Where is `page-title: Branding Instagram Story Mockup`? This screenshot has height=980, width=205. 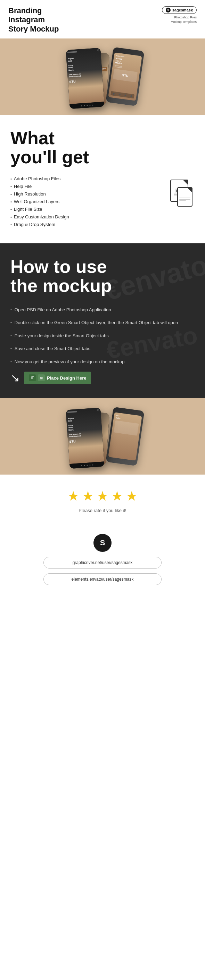 page-title: Branding Instagram Story Mockup is located at coordinates (34, 20).